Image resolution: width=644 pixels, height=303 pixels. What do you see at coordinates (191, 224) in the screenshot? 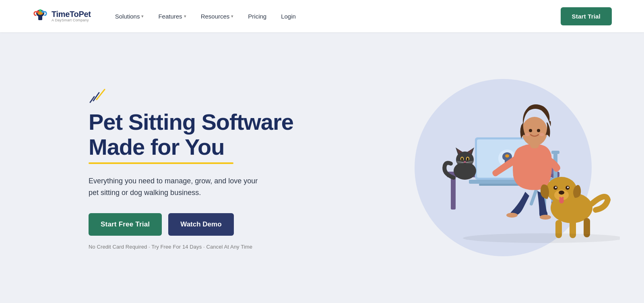
I see `hero-buttons: Start Free Trial Watch Demo` at bounding box center [191, 224].